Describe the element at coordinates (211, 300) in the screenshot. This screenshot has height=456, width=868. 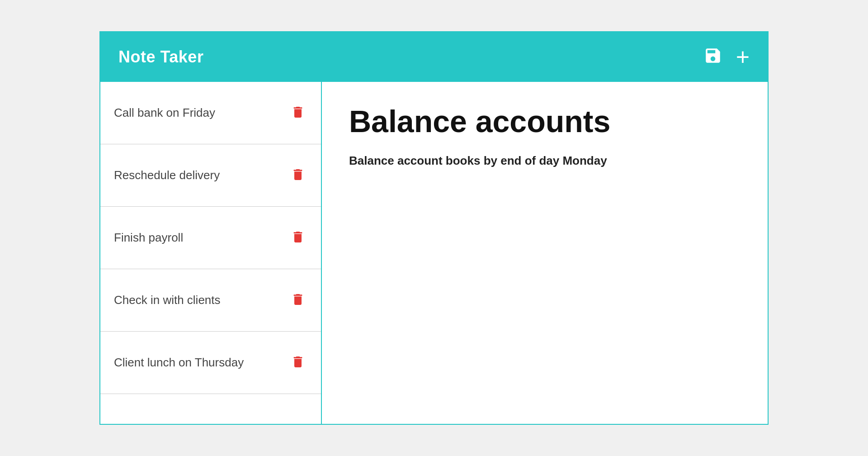
I see `note-item-4: Check in with clients` at that location.